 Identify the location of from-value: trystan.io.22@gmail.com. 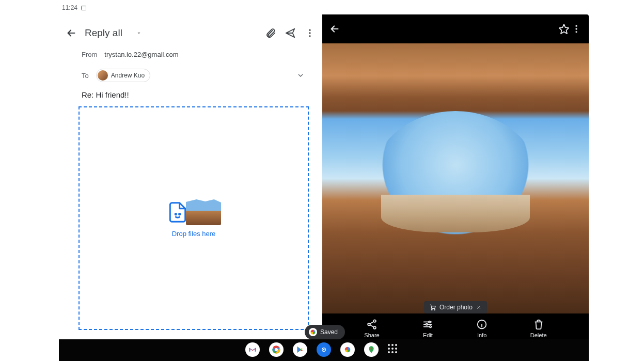
(142, 55).